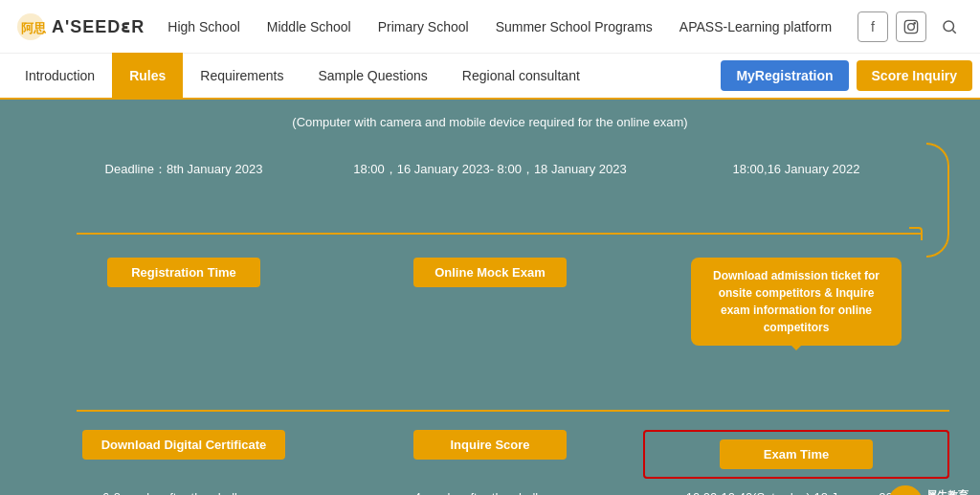 This screenshot has height=495, width=980. Describe the element at coordinates (947, 492) in the screenshot. I see `watermark-text: 犀牛教育 X-NEW` at that location.